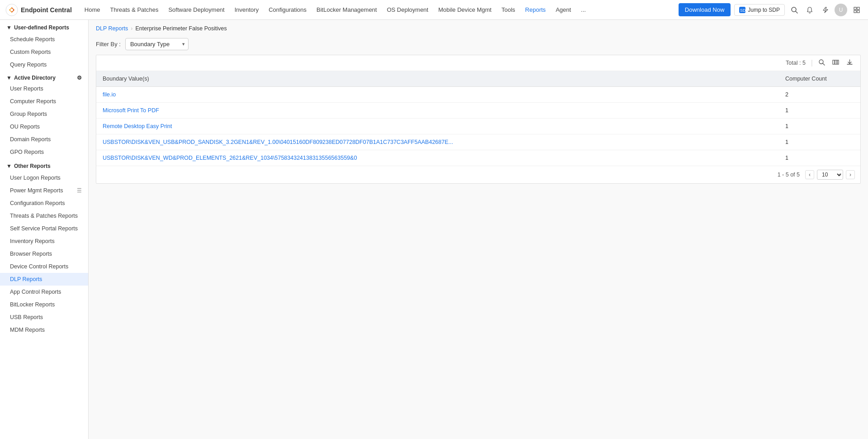 This screenshot has width=868, height=439. What do you see at coordinates (764, 10) in the screenshot?
I see `sdp-label: Jump to SDP` at bounding box center [764, 10].